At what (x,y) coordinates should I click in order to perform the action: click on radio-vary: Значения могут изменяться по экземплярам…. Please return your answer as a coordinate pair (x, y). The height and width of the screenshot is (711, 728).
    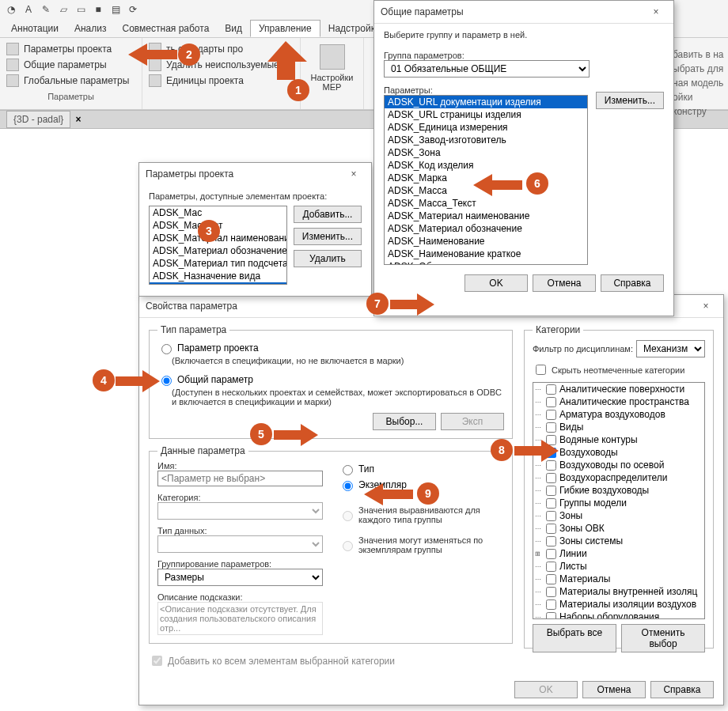
    Looking at the image, I should click on (421, 545).